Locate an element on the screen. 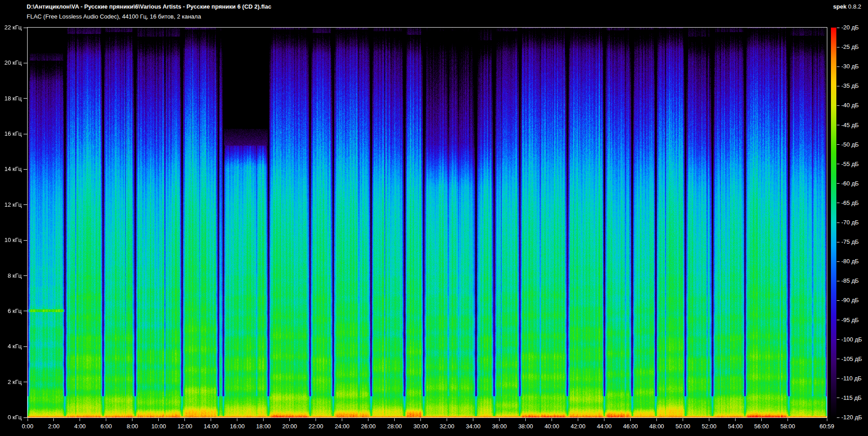  legend-label: -50 дБ is located at coordinates (850, 145).